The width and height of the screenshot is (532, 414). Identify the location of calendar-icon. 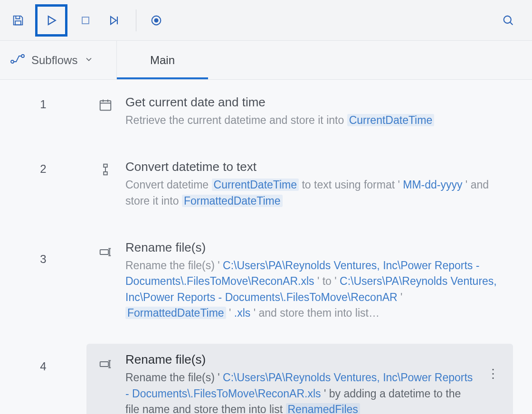
(105, 105).